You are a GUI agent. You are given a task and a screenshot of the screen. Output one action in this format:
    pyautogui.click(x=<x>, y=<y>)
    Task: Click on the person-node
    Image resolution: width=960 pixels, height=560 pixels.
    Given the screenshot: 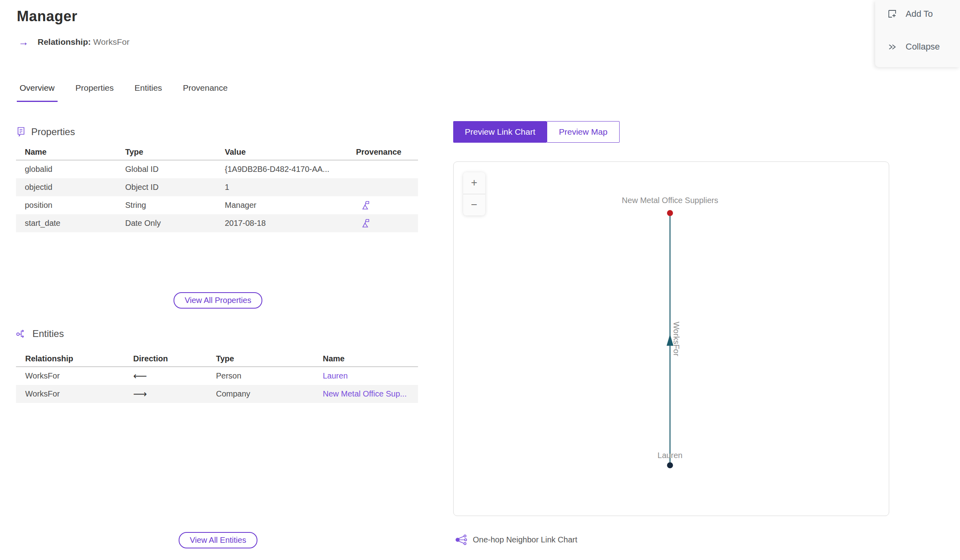 What is the action you would take?
    pyautogui.click(x=670, y=465)
    